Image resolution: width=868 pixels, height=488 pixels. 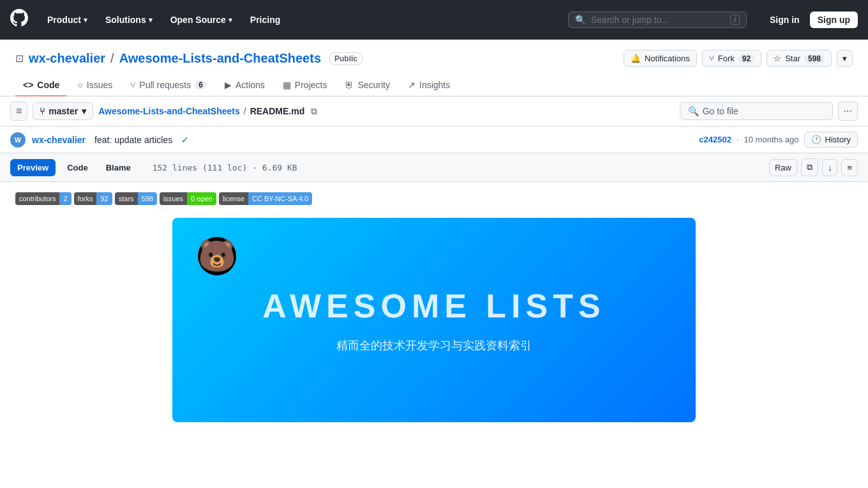 I want to click on breadcrumb-repo-link: Awesome-Lists-and-CheatSheets, so click(x=168, y=111).